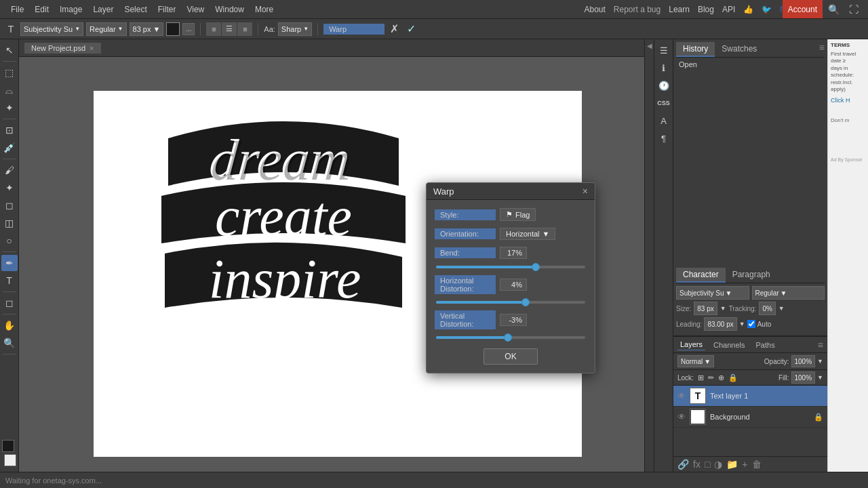 Image resolution: width=868 pixels, height=488 pixels. What do you see at coordinates (264, 9) in the screenshot?
I see `menu-more: More` at bounding box center [264, 9].